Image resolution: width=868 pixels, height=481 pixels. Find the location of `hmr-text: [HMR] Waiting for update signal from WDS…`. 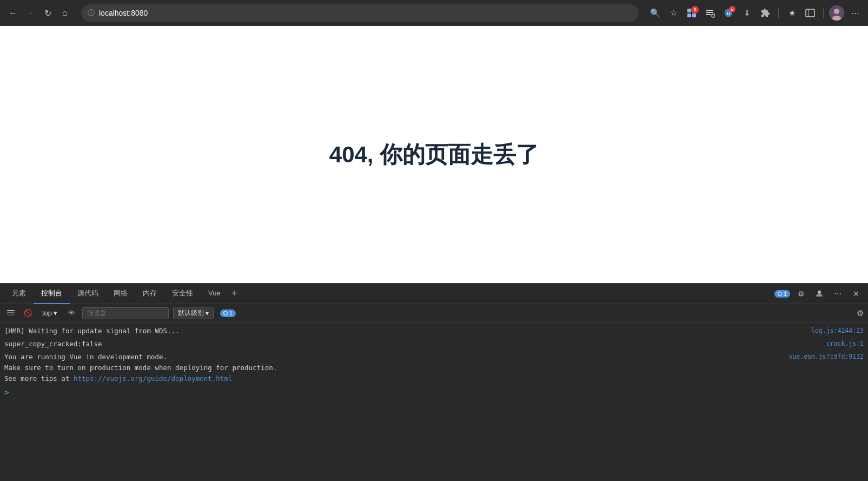

hmr-text: [HMR] Waiting for update signal from WDS… is located at coordinates (394, 331).